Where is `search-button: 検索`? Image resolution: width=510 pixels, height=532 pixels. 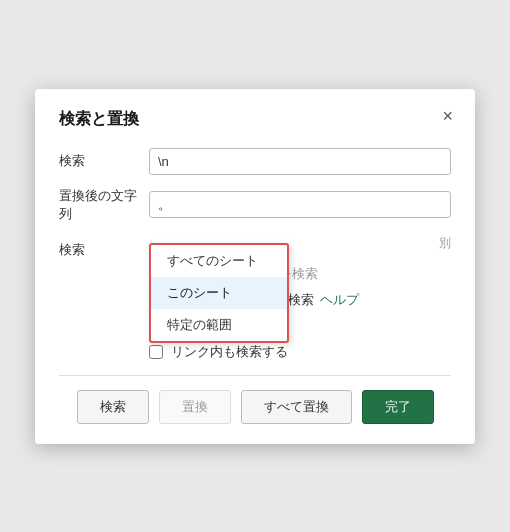
search-button: 検索 is located at coordinates (113, 407).